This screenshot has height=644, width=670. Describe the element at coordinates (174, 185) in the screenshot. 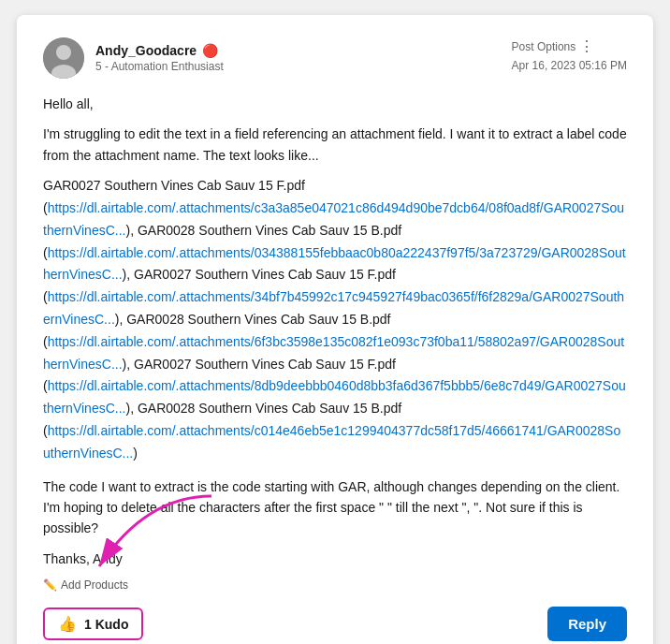

I see `file-name-1: GAR0027 Southern Vines Cab Sauv 15 F.pdf` at that location.